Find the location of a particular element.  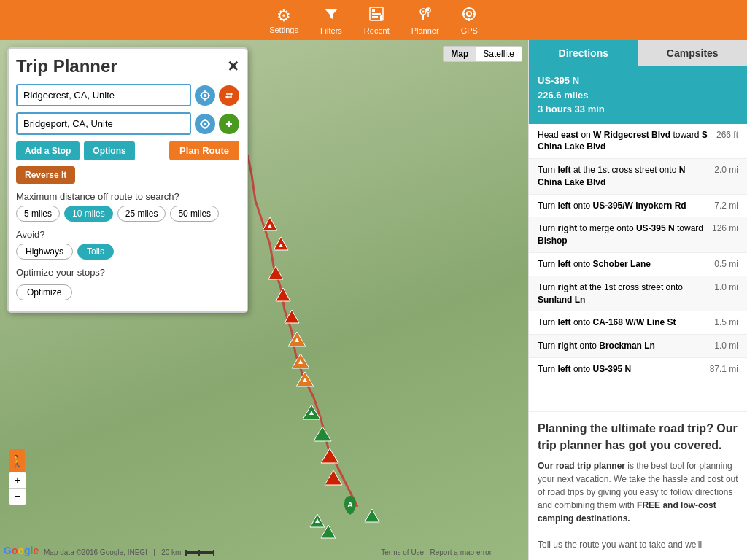

tab-bar: Directions Campsites is located at coordinates (638, 53).